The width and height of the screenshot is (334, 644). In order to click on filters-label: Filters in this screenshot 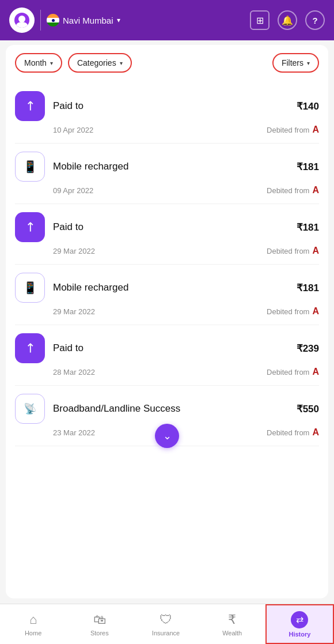, I will do `click(293, 63)`.